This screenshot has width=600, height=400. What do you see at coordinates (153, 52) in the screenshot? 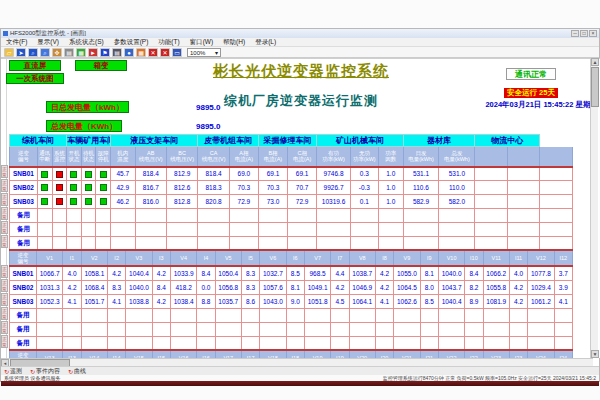
I see `delete-icon: ✕` at bounding box center [153, 52].